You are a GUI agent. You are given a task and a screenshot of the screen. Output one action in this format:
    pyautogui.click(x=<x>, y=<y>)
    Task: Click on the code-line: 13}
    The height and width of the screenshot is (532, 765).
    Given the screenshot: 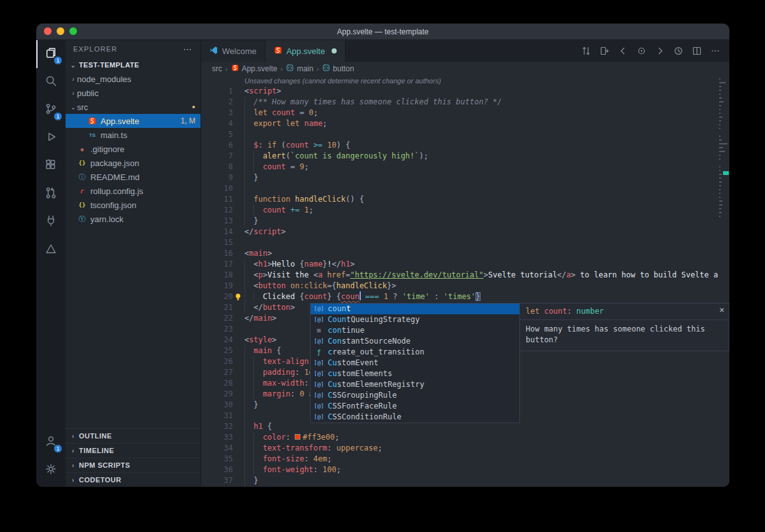 What is the action you would take?
    pyautogui.click(x=465, y=221)
    